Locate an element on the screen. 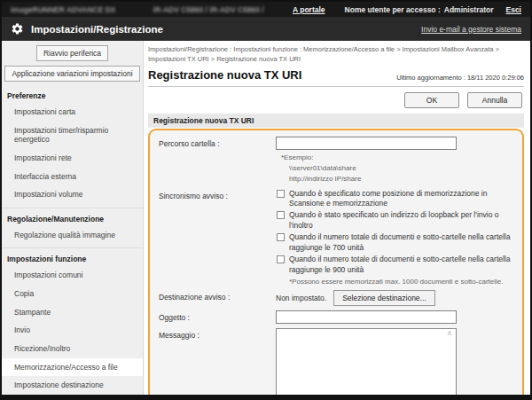  portal-link: A portale is located at coordinates (309, 10).